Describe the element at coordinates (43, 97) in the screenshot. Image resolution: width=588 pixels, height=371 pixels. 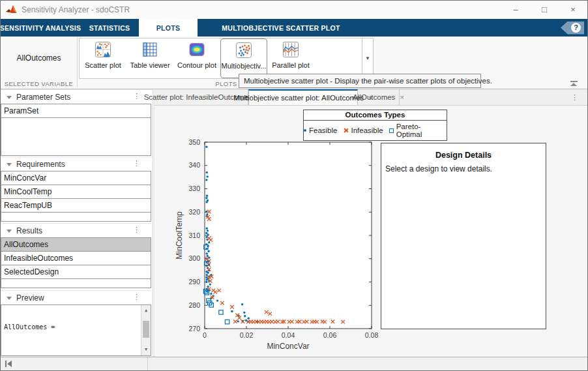
I see `section-title: Parameter Sets` at that location.